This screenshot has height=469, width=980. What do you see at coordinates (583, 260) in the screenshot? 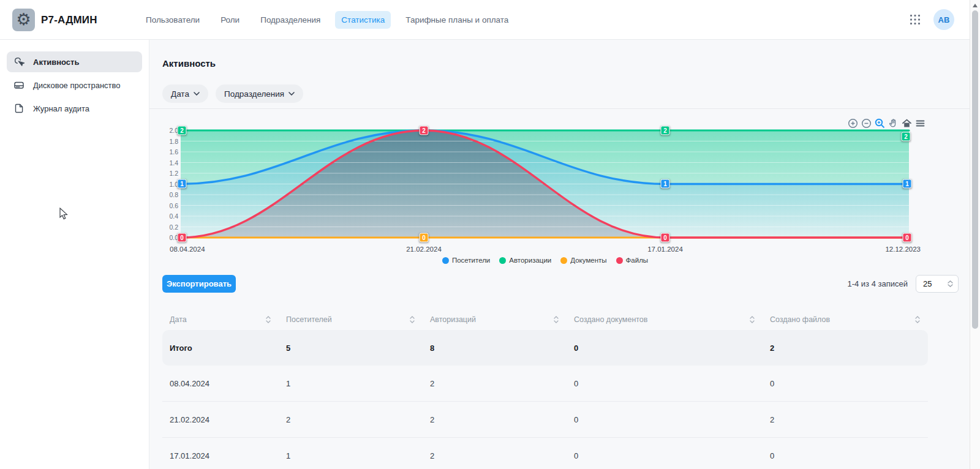
I see `legend-documents: Документы` at bounding box center [583, 260].